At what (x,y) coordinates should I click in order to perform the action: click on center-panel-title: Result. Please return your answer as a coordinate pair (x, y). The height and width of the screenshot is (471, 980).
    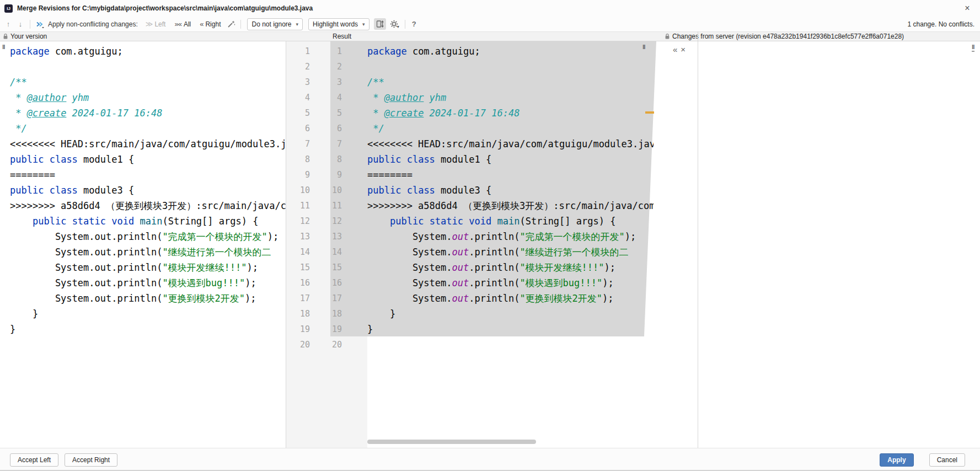
    Looking at the image, I should click on (342, 36).